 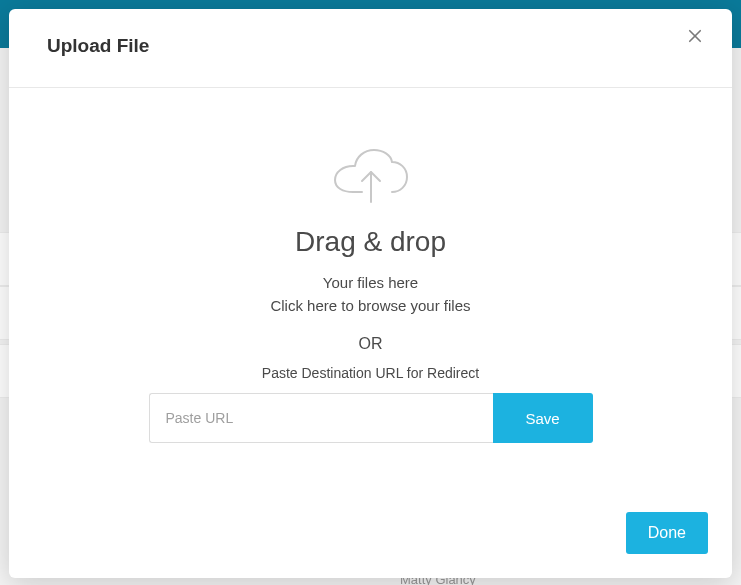 I want to click on files-here-text: Your files here, so click(x=370, y=284).